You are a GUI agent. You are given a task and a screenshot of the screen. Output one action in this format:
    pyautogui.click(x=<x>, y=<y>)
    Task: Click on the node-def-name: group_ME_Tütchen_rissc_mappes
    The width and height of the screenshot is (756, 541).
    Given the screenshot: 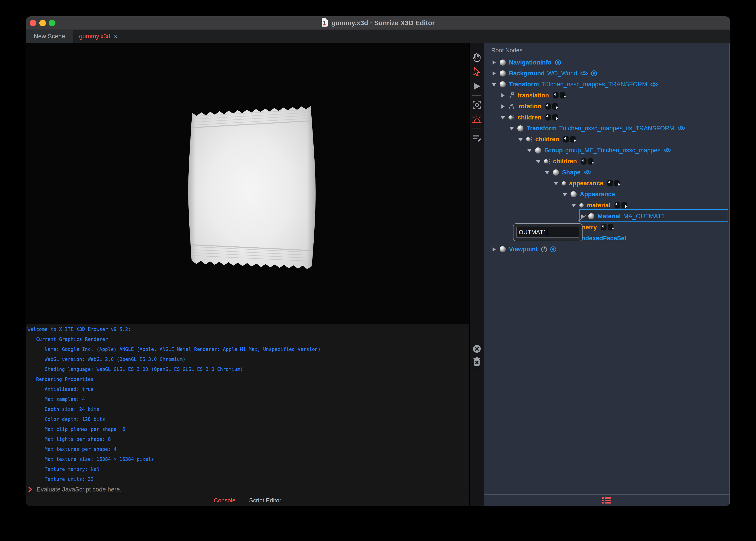 What is the action you would take?
    pyautogui.click(x=613, y=151)
    